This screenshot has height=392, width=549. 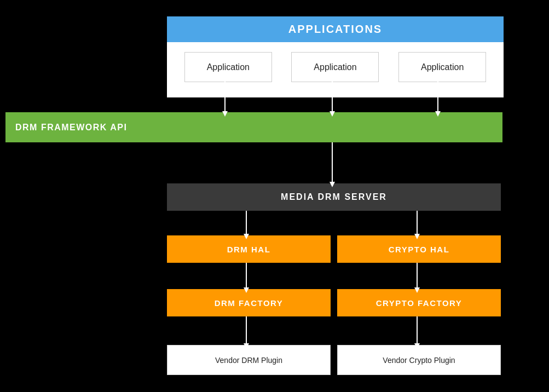 What do you see at coordinates (335, 67) in the screenshot?
I see `application-box-2: Application` at bounding box center [335, 67].